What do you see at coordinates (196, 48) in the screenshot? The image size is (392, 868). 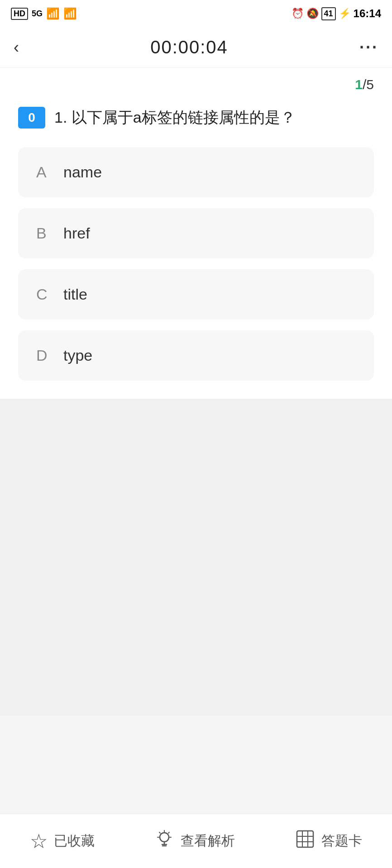 I see `top-nav: ‹ 00:00:04 ···` at bounding box center [196, 48].